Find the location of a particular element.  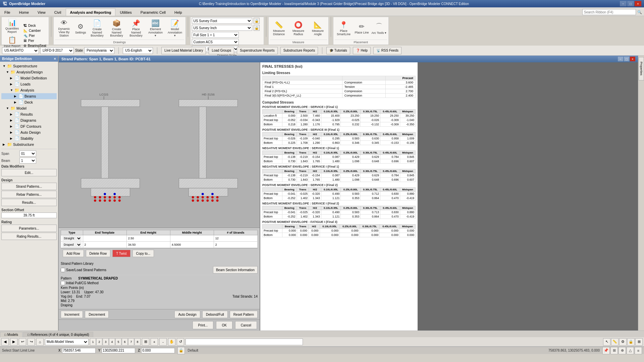

dialog-minimize-button: − is located at coordinates (621, 59).